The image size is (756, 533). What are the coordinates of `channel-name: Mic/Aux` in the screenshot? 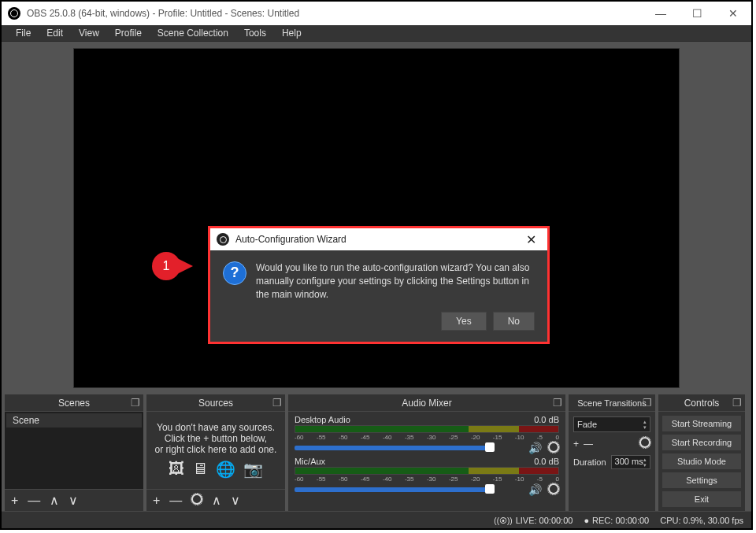 It's located at (310, 461).